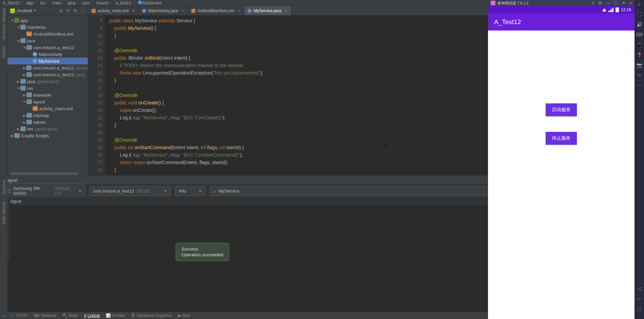  What do you see at coordinates (11, 3) in the screenshot?
I see `breadcrumb-item: A_Test12` at bounding box center [11, 3].